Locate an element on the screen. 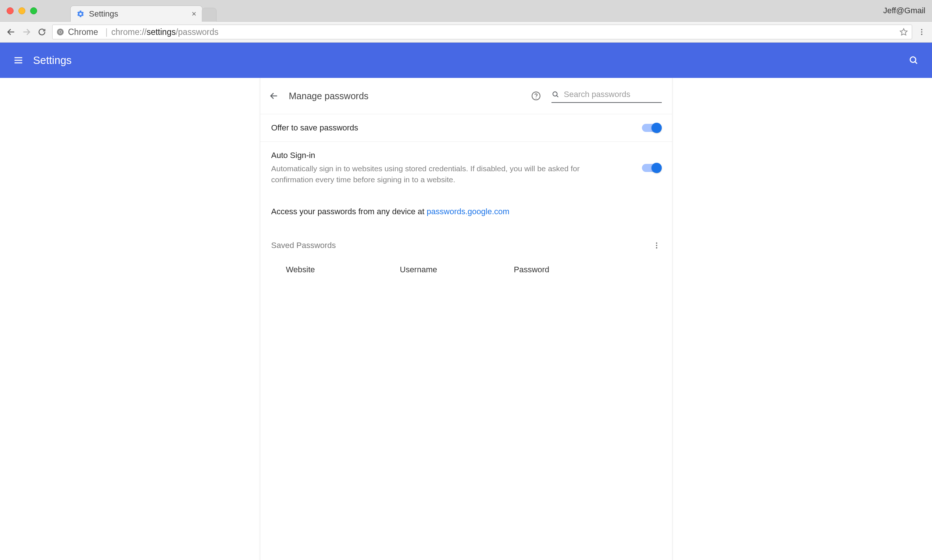 The width and height of the screenshot is (932, 560). col-website: Website is located at coordinates (343, 269).